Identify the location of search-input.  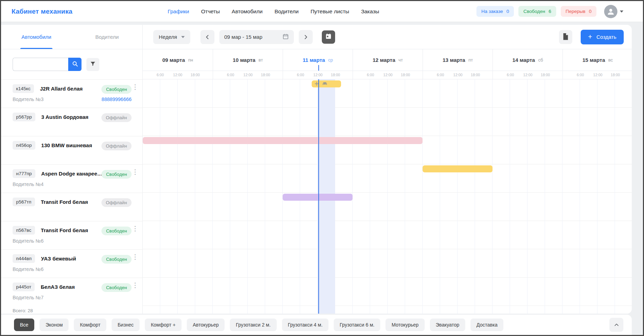
(41, 64).